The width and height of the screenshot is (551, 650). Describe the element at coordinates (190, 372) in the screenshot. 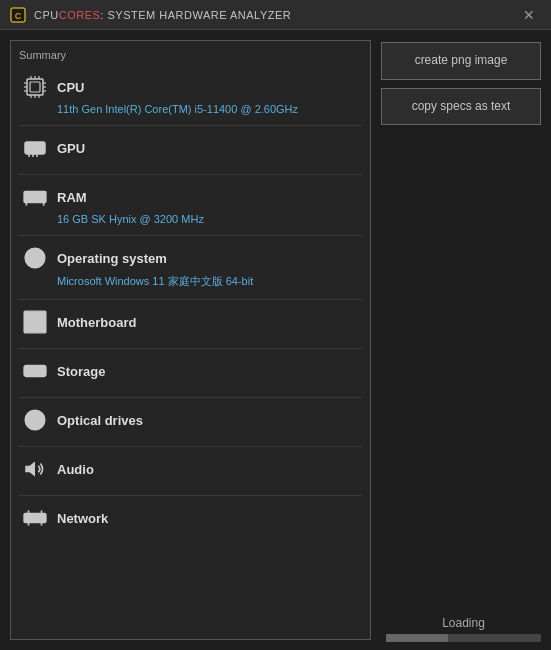

I see `hw-item-storage: Storage` at that location.